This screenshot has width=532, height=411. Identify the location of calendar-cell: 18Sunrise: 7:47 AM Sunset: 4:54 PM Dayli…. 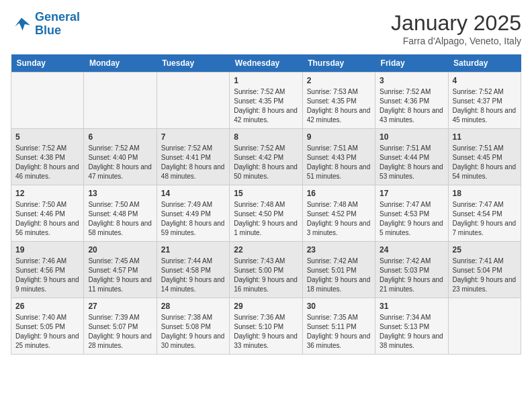
(484, 214).